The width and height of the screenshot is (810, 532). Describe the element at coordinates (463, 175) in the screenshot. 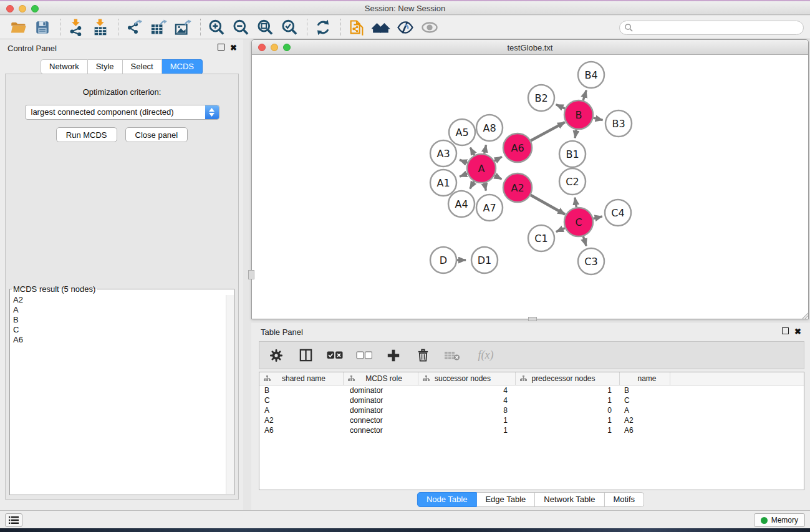

I see `graph-edge-A-A1` at that location.